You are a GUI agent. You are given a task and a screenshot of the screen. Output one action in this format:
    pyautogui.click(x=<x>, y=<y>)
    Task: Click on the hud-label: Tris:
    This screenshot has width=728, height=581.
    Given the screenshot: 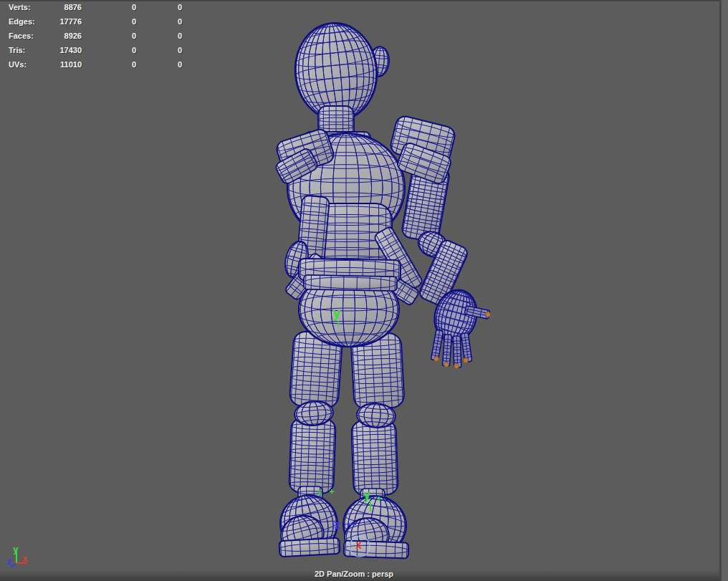 What is the action you would take?
    pyautogui.click(x=17, y=50)
    